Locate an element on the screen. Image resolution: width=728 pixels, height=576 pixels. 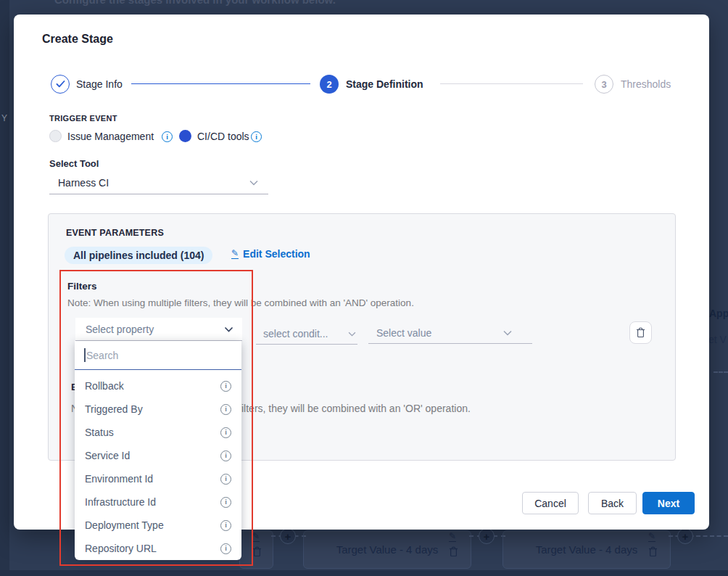
edit-selection-label: Edit Selection is located at coordinates (277, 254).